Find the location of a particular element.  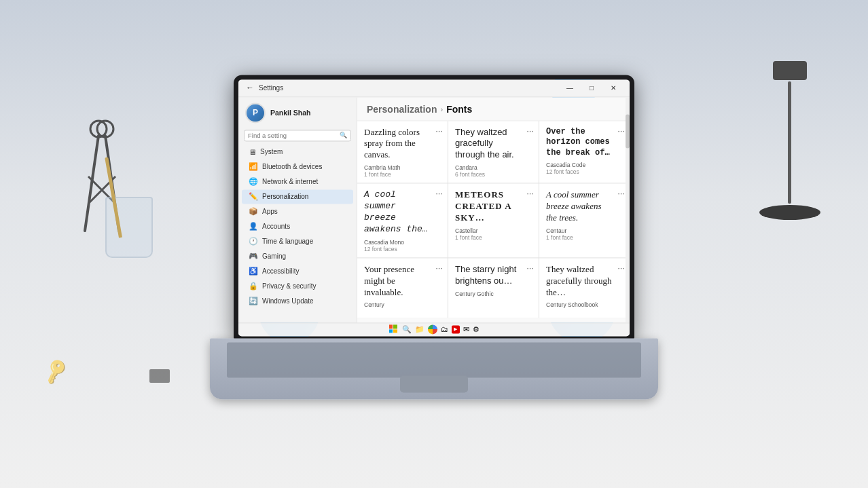

font-preview-5: A cool summer breeze awakens the trees. is located at coordinates (580, 208).